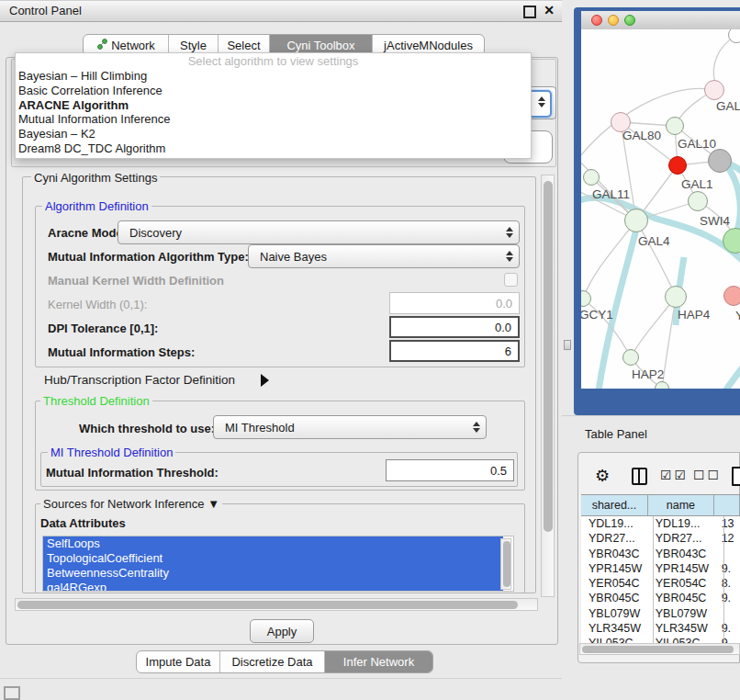 The width and height of the screenshot is (740, 700). Describe the element at coordinates (661, 524) in the screenshot. I see `table-row: YDL19...YDL19...13` at that location.